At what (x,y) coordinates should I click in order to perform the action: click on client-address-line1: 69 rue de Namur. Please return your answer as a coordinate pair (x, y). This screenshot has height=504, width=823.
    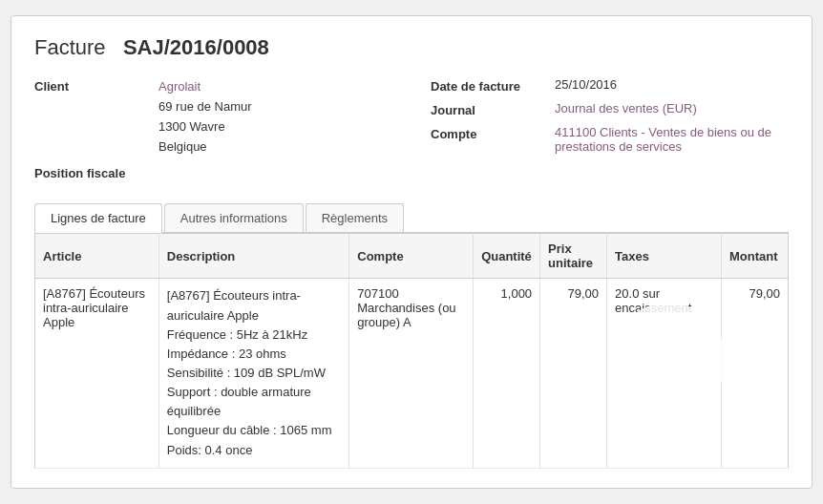
    Looking at the image, I should click on (205, 107).